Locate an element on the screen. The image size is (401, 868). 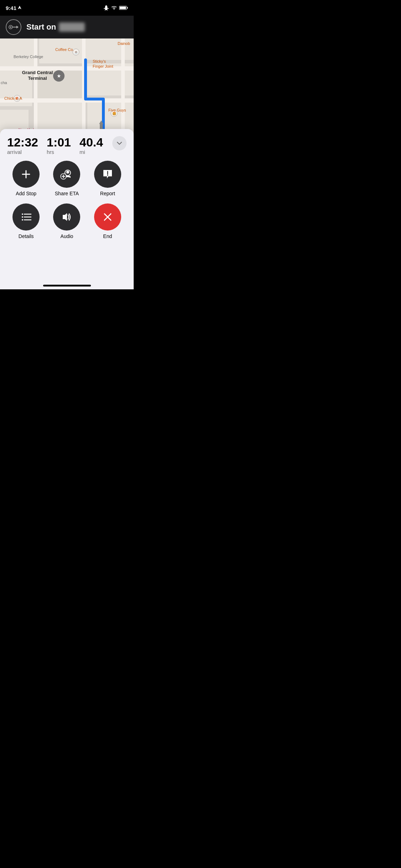
duration-value: 1:01 is located at coordinates (59, 142).